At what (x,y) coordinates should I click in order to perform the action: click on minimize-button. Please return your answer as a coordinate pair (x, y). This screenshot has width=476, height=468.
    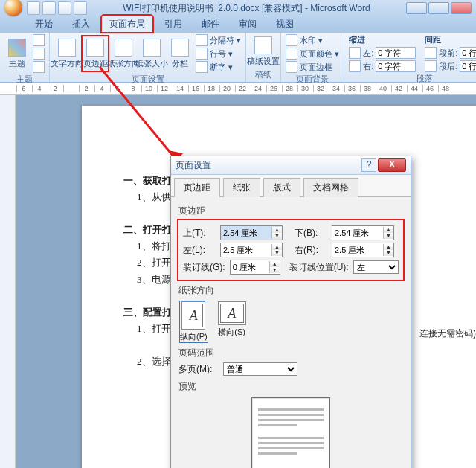
    Looking at the image, I should click on (416, 8).